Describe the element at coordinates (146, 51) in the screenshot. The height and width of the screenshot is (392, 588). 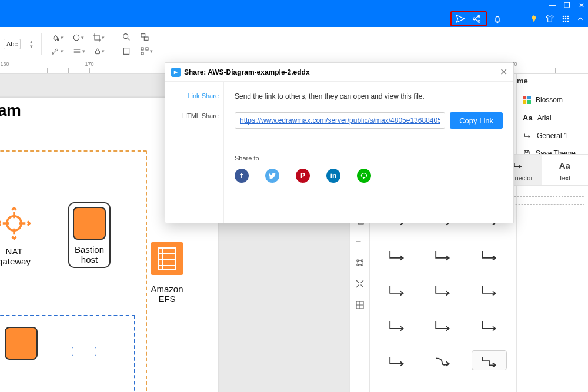
I see `distribute-tool-icon: ▾` at that location.